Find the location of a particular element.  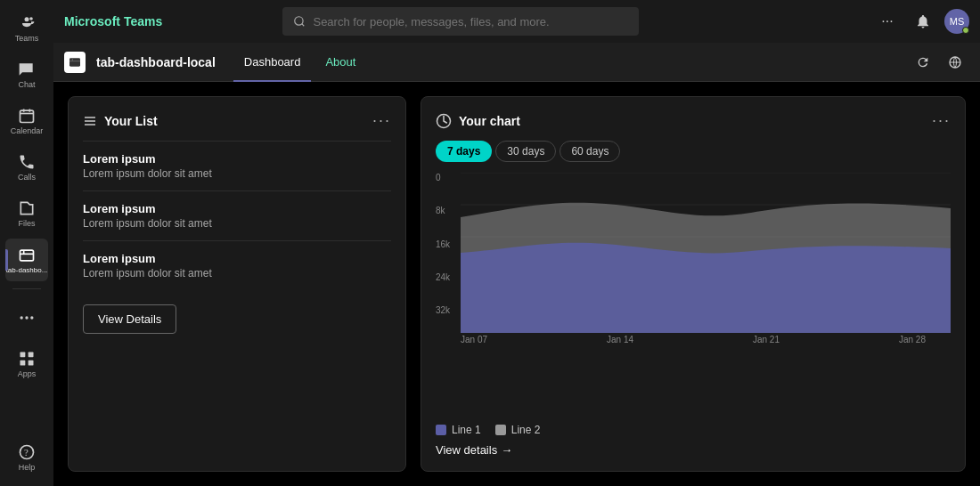

list-more-button: ··· is located at coordinates (381, 121).